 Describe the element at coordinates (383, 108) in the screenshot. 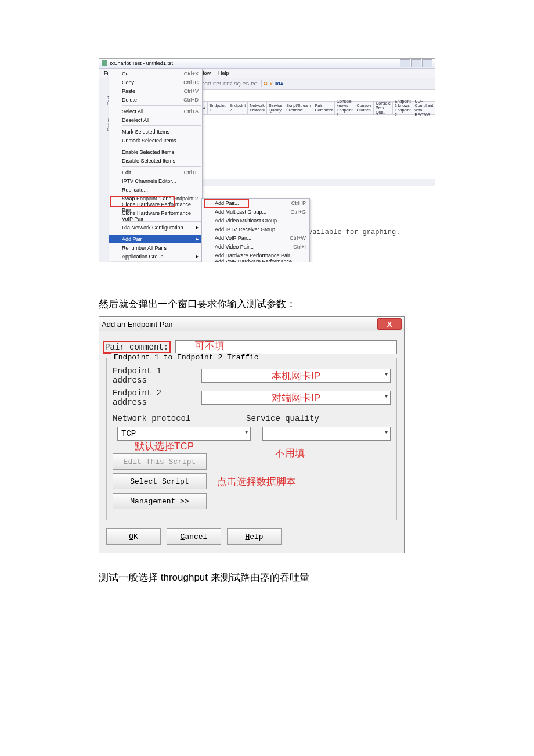

I see `col-csq: Console Serv. Qual.` at that location.